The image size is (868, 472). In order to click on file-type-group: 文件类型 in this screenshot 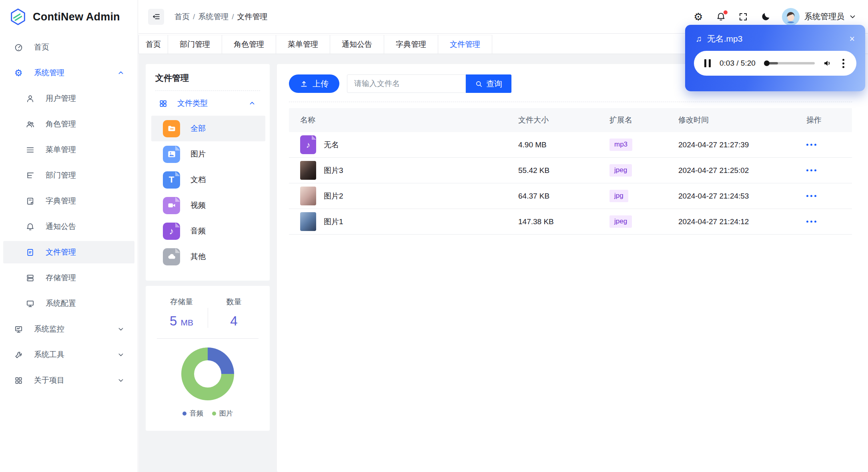, I will do `click(208, 103)`.